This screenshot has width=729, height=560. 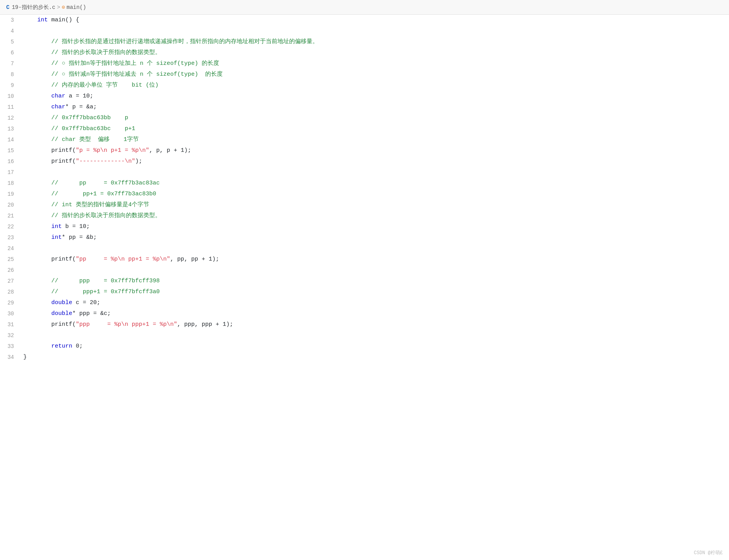 What do you see at coordinates (364, 85) in the screenshot?
I see `code-line: 9 // 内存的最小单位 字节 bit (位)` at bounding box center [364, 85].